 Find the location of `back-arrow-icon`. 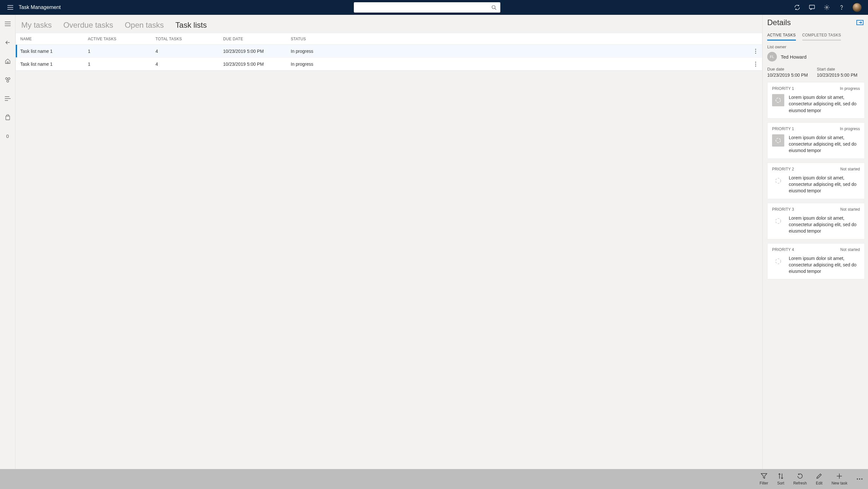

back-arrow-icon is located at coordinates (8, 42).